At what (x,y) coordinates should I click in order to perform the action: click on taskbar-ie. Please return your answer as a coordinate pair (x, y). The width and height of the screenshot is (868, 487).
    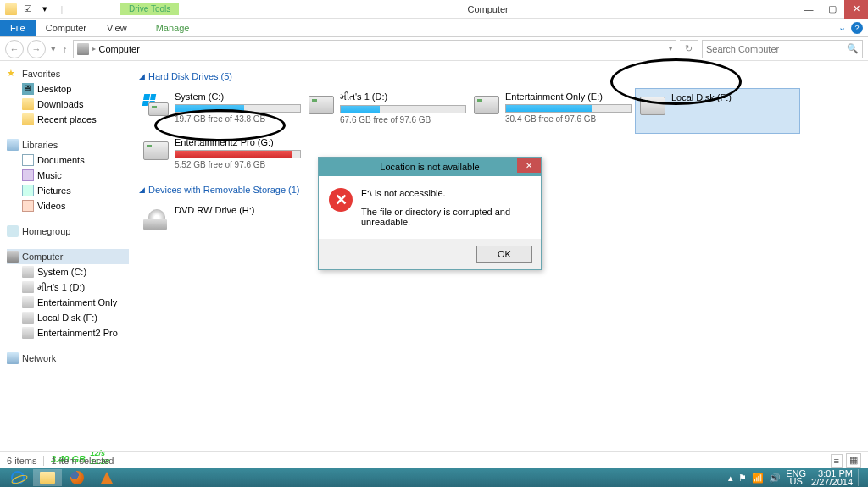
    Looking at the image, I should click on (18, 478).